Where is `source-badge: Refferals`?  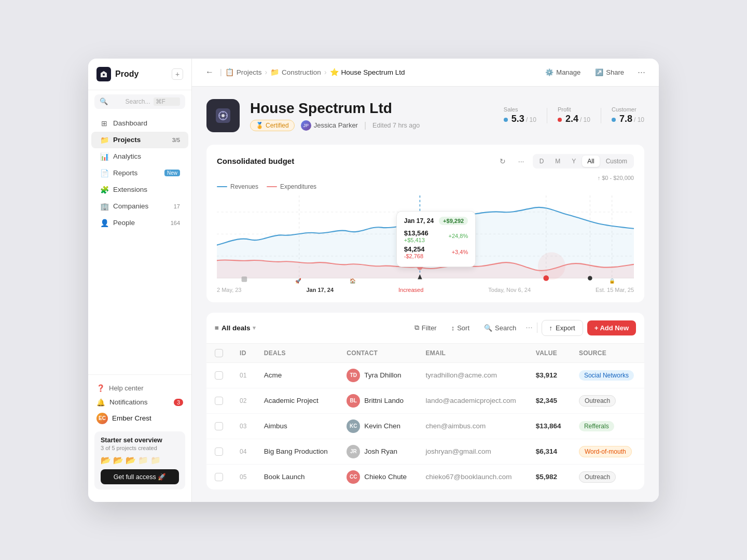 source-badge: Refferals is located at coordinates (597, 426).